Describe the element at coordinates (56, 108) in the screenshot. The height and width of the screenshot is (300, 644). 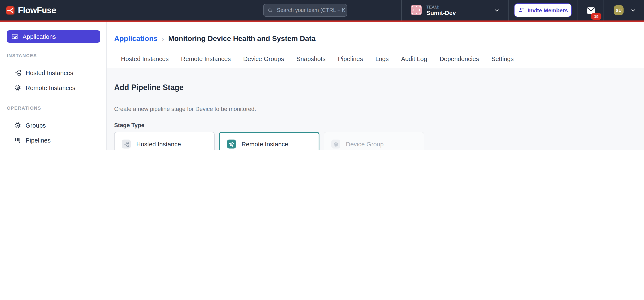
I see `sidebar-section-operations: OPERATIONS` at that location.